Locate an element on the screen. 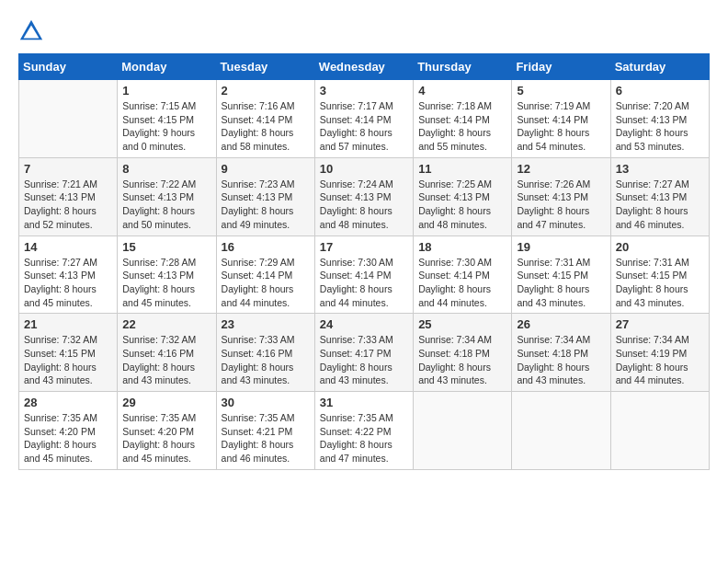 Image resolution: width=728 pixels, height=563 pixels. day-info: Sunrise: 7:35 AM Sunset: 4:21 PM Dayligh… is located at coordinates (266, 438).